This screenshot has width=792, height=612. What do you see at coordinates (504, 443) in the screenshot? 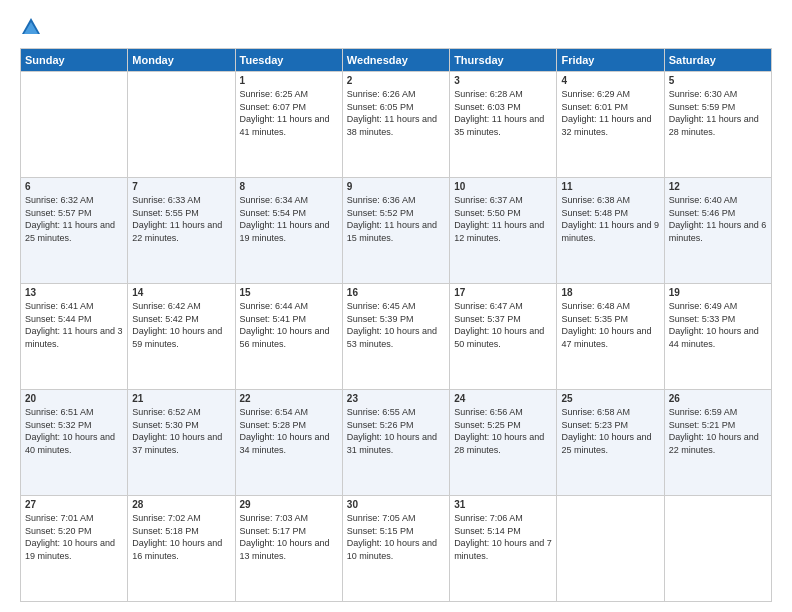
I see `calendar-cell: 24Sunrise: 6:56 AMSunset: 5:25 PMDayligh…` at bounding box center [504, 443].